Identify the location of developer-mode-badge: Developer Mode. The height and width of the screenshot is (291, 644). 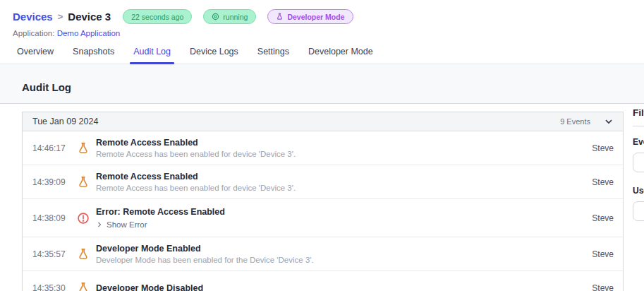
(310, 17).